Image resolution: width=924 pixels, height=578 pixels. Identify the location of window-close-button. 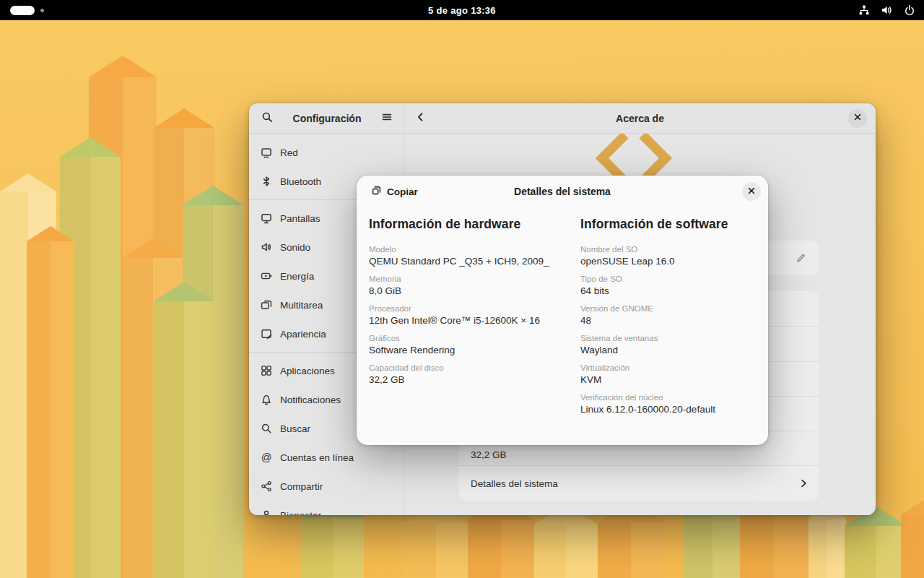
(858, 118).